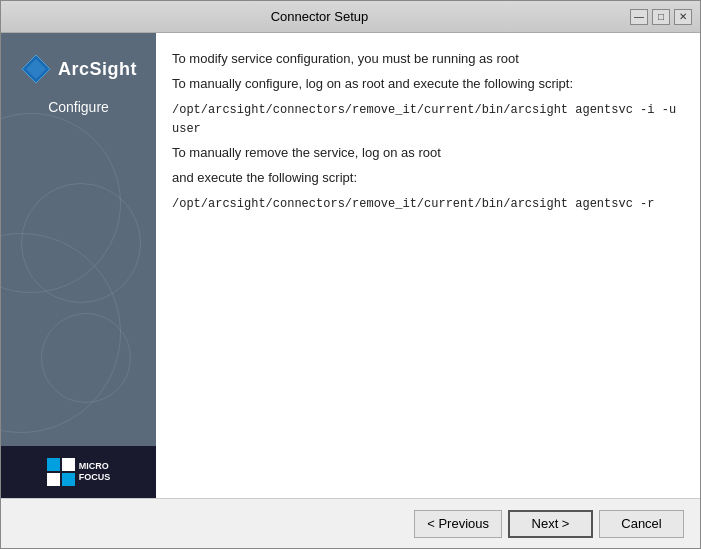 The width and height of the screenshot is (701, 549). What do you see at coordinates (78, 69) in the screenshot?
I see `arcsight-logo: ArcSight` at bounding box center [78, 69].